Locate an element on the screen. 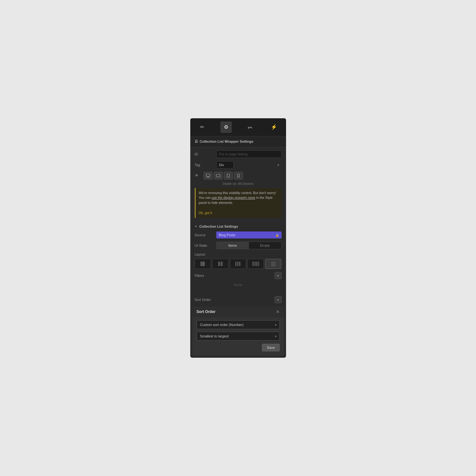 Image resolution: width=476 pixels, height=476 pixels. collection-body: Source Blog Posts 🔒 UI State Items Empty… is located at coordinates (238, 262).